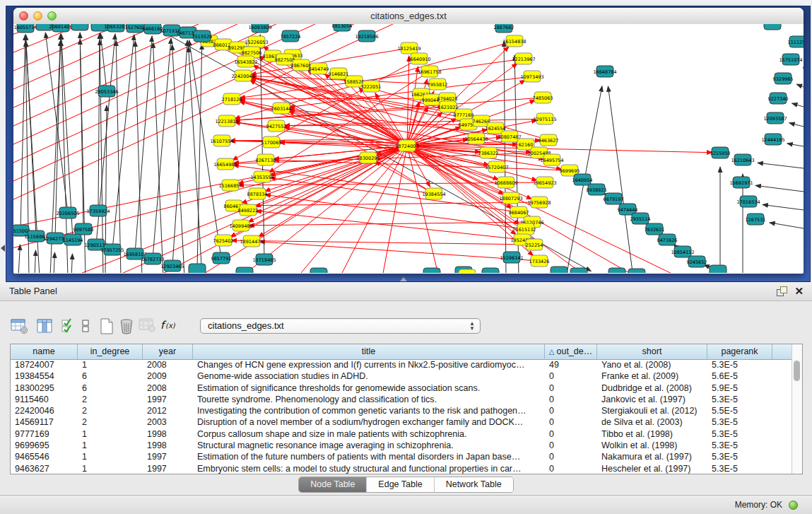  Describe the element at coordinates (68, 213) in the screenshot. I see `graph-node: 20206505` at that location.